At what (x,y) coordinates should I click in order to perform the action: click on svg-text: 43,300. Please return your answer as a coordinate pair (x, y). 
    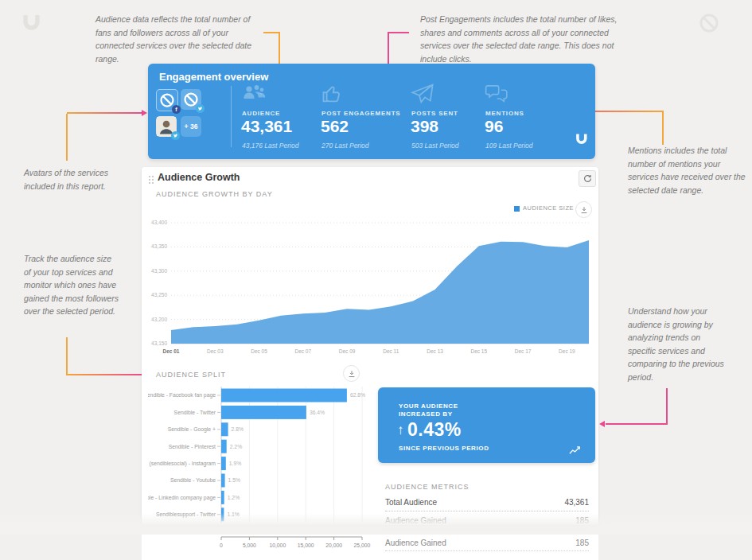
    Looking at the image, I should click on (159, 270).